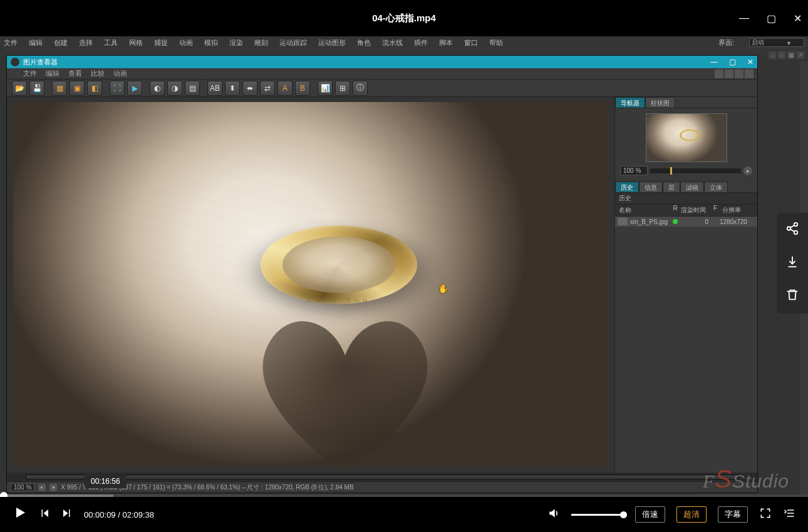  I want to click on subtitle-button: 字幕, so click(733, 514).